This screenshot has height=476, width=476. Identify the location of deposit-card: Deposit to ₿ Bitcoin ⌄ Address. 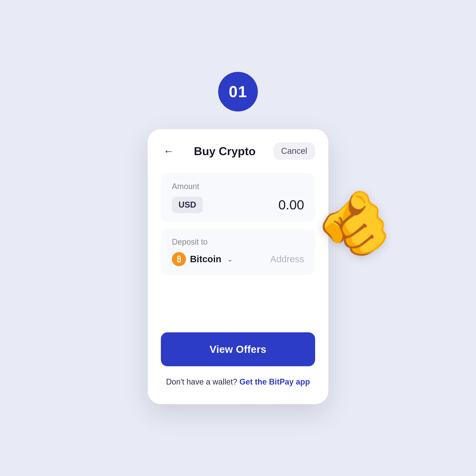
(238, 252).